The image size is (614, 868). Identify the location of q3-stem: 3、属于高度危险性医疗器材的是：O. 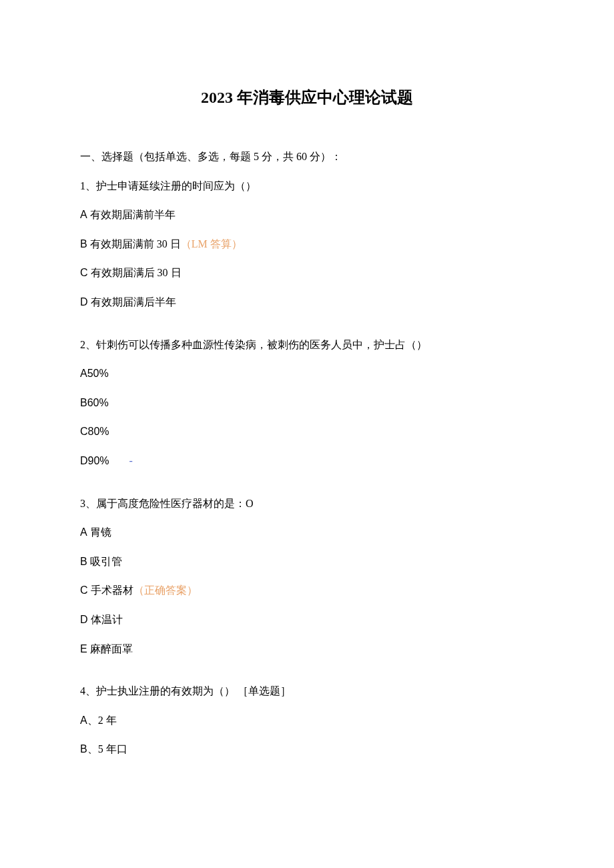
(307, 504).